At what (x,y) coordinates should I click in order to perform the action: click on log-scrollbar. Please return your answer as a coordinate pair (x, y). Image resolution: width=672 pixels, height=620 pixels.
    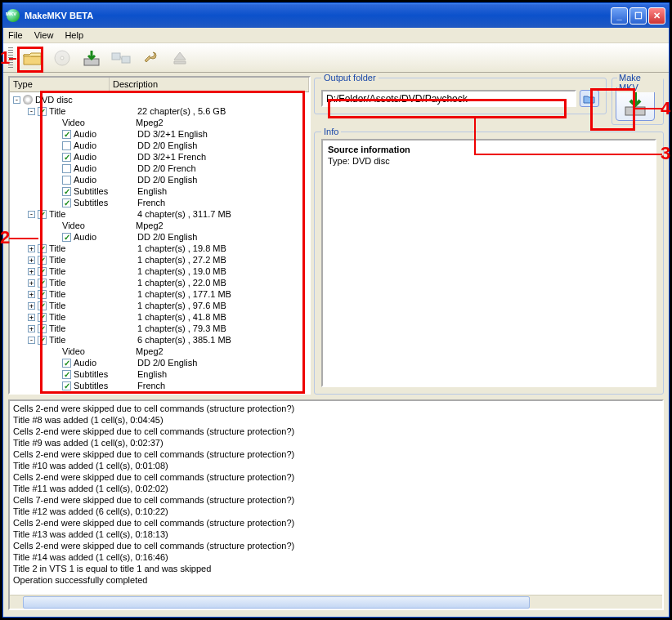
    Looking at the image, I should click on (336, 601).